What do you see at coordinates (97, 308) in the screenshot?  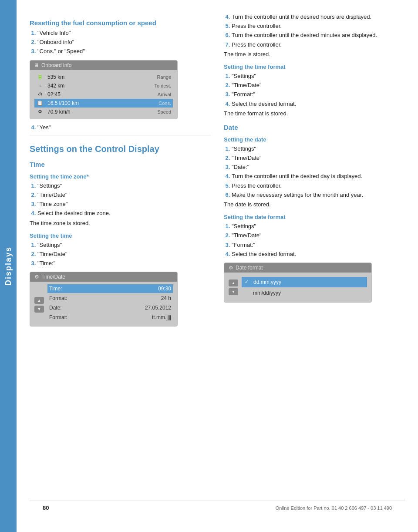 I see `td-row-label: Date:` at bounding box center [97, 308].